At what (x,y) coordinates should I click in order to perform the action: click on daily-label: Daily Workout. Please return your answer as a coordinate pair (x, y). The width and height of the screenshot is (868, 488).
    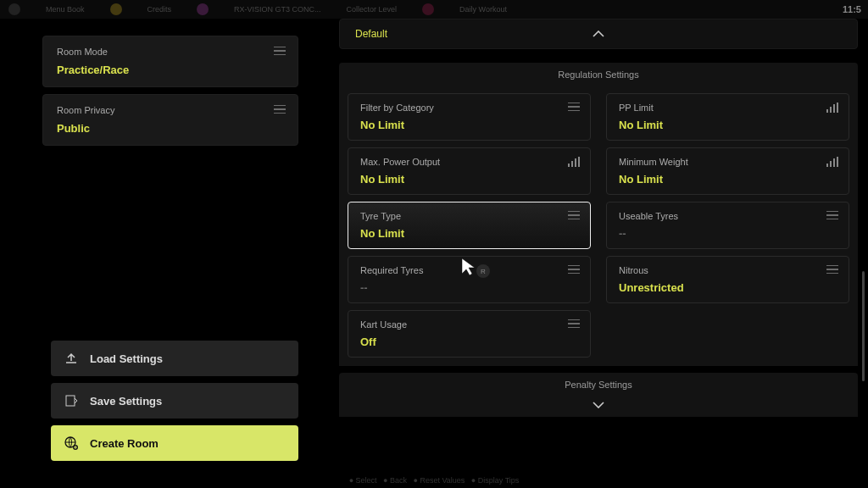
    Looking at the image, I should click on (483, 9).